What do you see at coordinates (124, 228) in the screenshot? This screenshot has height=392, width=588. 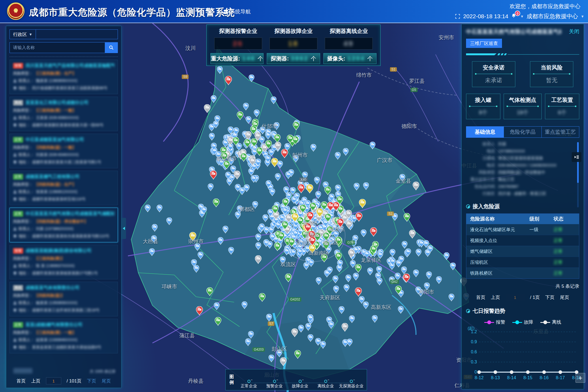 I see `sidebar-collapse-handle` at bounding box center [124, 228].